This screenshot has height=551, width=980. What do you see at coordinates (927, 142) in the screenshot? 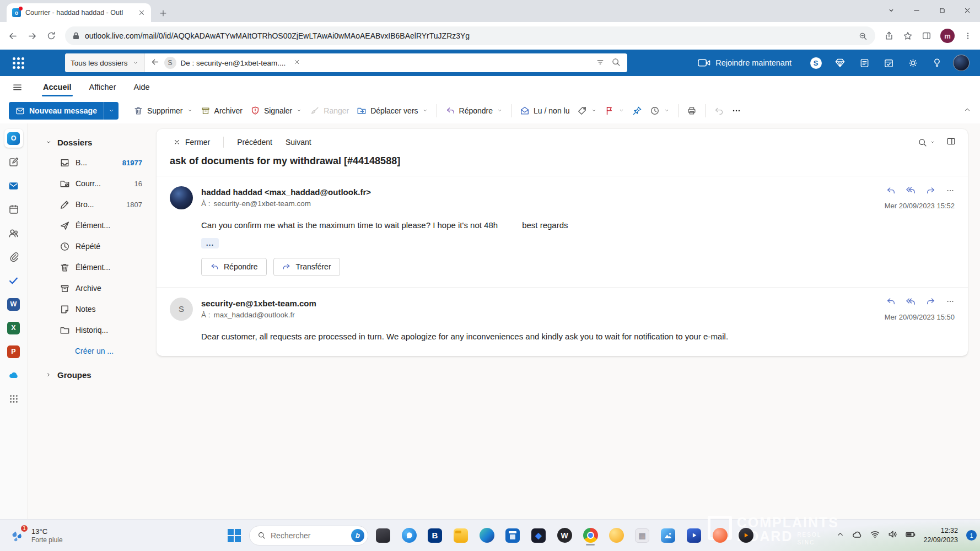
I see `zoom-control` at bounding box center [927, 142].